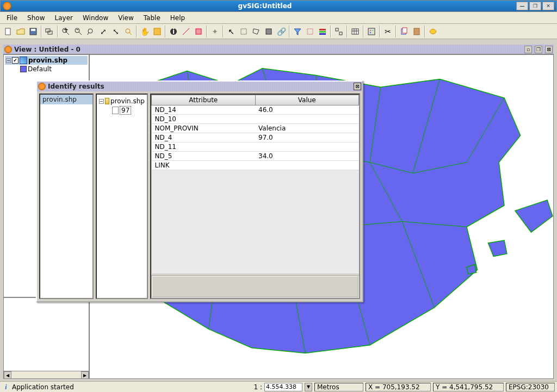  Describe the element at coordinates (177, 18) in the screenshot. I see `menu-help: Help` at that location.